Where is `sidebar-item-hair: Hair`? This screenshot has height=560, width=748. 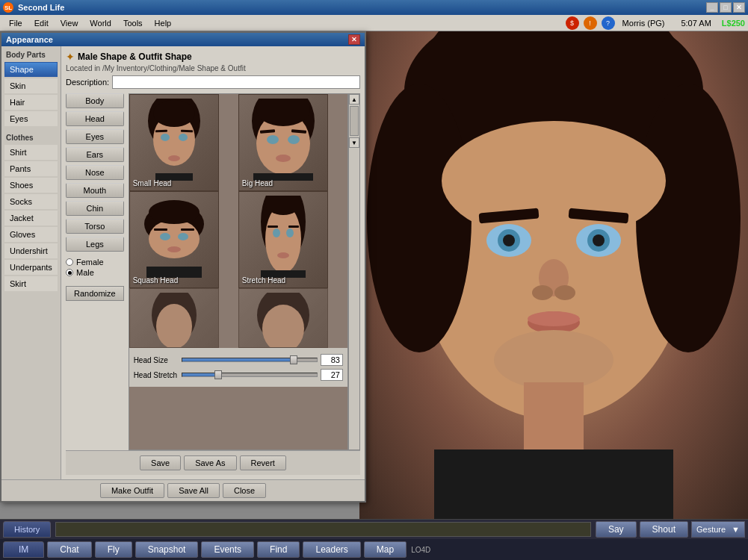 sidebar-item-hair: Hair is located at coordinates (31, 102).